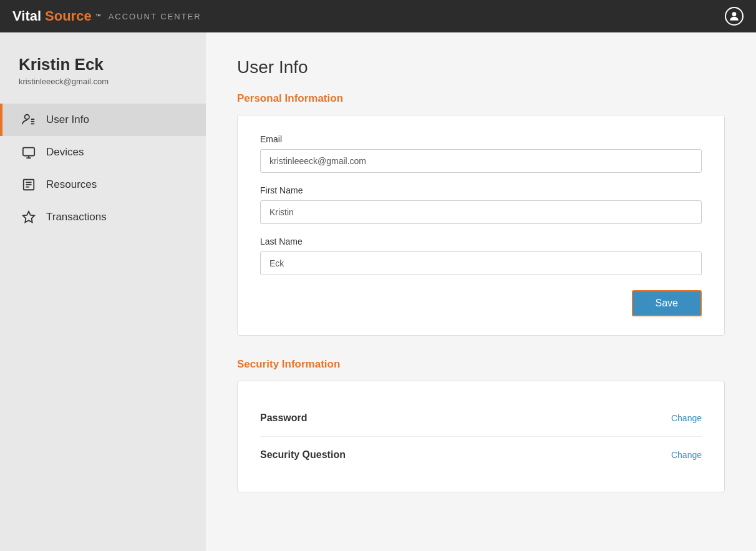 The width and height of the screenshot is (756, 551). What do you see at coordinates (76, 217) in the screenshot?
I see `sidebar-item-transactions-label: Transactions` at bounding box center [76, 217].